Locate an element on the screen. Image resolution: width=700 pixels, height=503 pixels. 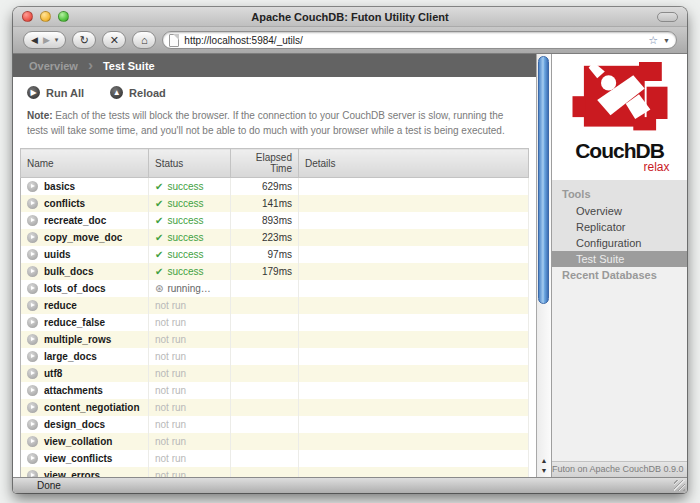
reload-page-button: ↻ is located at coordinates (84, 40).